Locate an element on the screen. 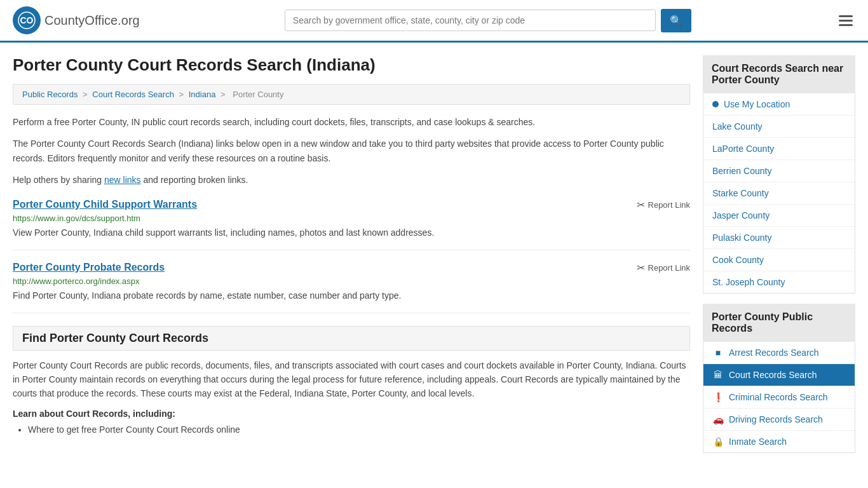  sidebar-public-records-list: ■ Arrest Records Search 🏛 Court Records … is located at coordinates (779, 398).